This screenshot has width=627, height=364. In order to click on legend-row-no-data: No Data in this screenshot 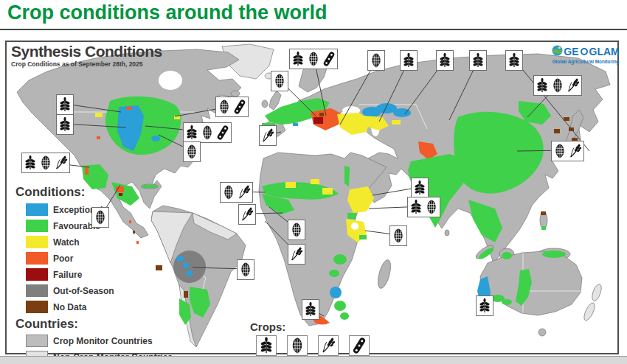, I will do `click(94, 307)`.